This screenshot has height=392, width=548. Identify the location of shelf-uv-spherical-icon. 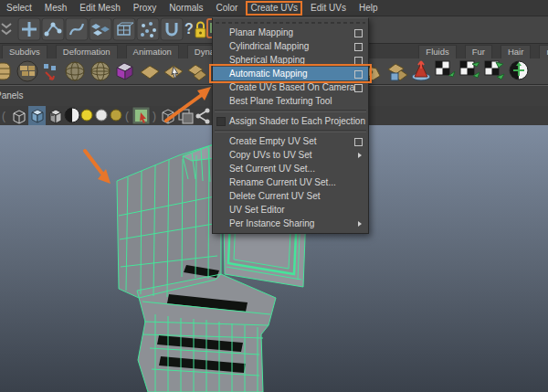
(495, 70).